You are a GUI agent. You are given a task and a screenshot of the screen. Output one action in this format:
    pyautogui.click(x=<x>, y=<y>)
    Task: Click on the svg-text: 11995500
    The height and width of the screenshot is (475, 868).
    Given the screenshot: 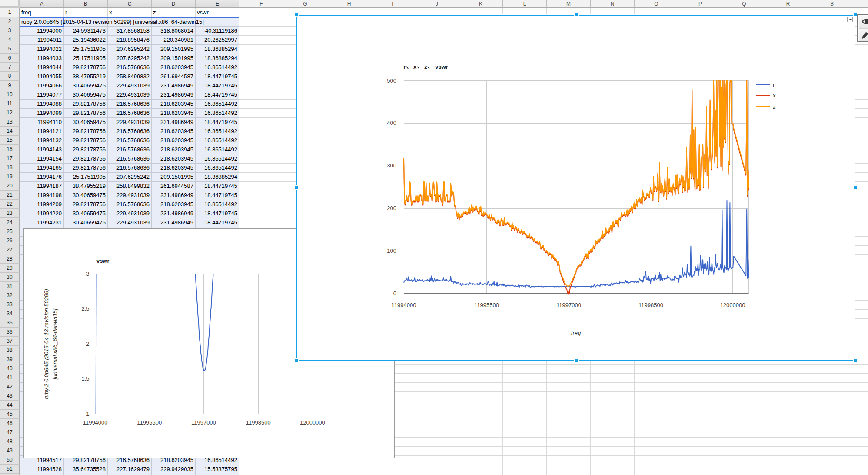 What is the action you would take?
    pyautogui.click(x=150, y=423)
    